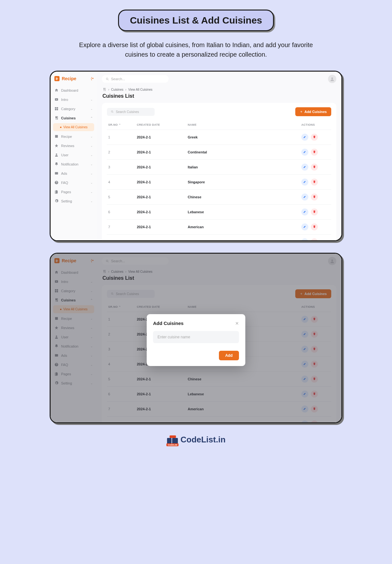 Image resolution: width=392 pixels, height=564 pixels. I want to click on cell-name: Singapore, so click(244, 182).